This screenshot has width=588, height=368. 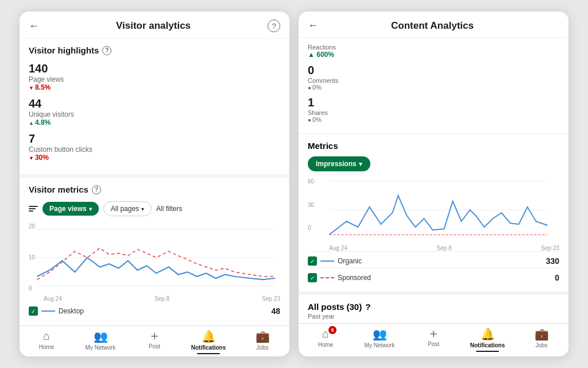 I want to click on right-nav-jobs: 💼 Jobs, so click(x=541, y=339).